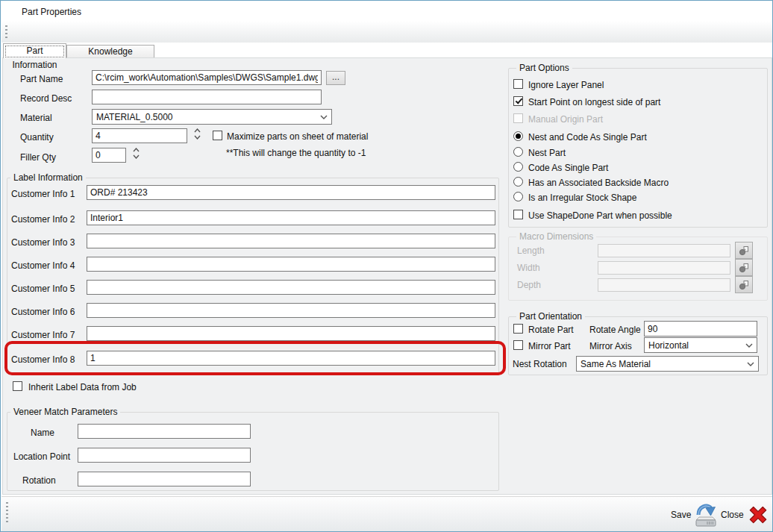 The width and height of the screenshot is (773, 532). What do you see at coordinates (110, 51) in the screenshot?
I see `tab-knowledge-information: Knowledge Information` at bounding box center [110, 51].